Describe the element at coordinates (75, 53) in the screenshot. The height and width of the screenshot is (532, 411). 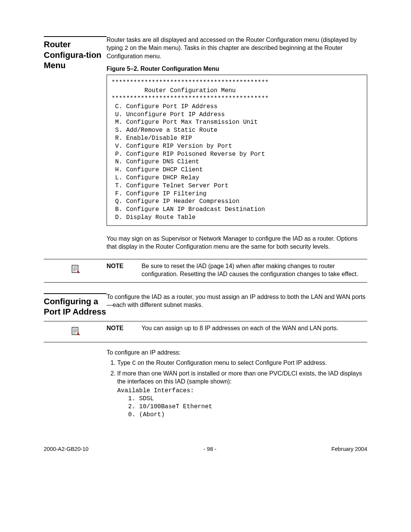
I see `heading-router-config-menu: Router Configura-tion Menu` at that location.